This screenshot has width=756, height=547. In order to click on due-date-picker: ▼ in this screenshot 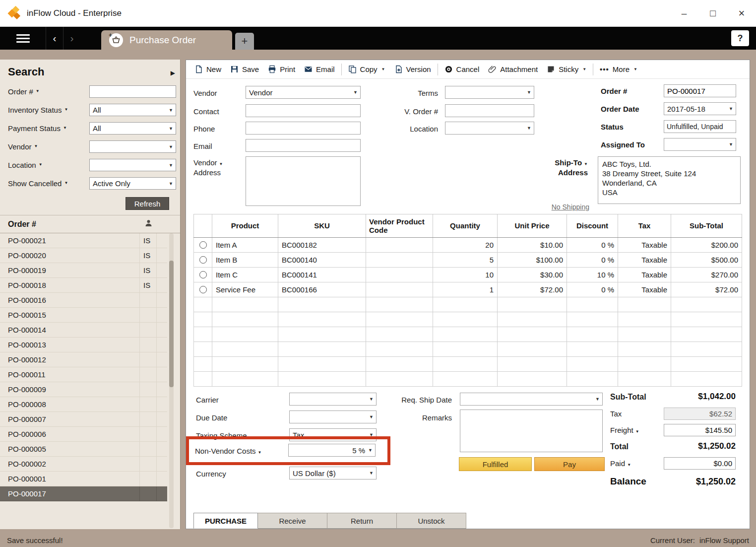, I will do `click(333, 417)`.